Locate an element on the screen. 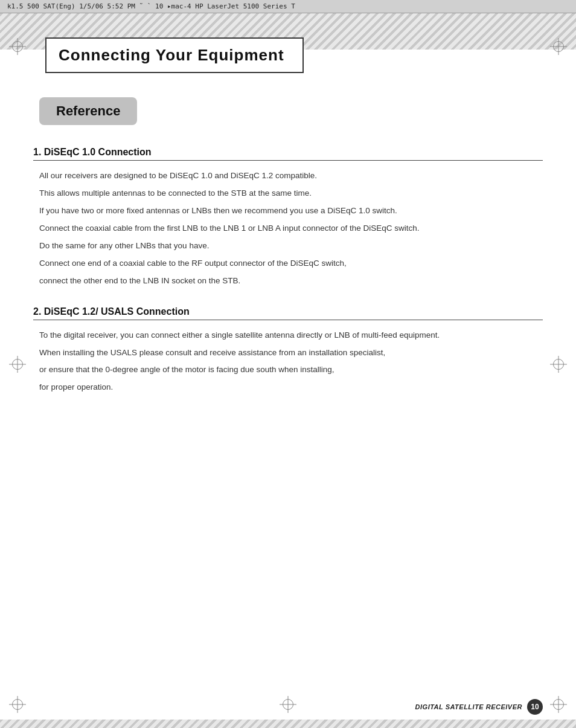 The image size is (576, 728). section-1-para-5: Do the same for any other LNBs that you … is located at coordinates (291, 246).